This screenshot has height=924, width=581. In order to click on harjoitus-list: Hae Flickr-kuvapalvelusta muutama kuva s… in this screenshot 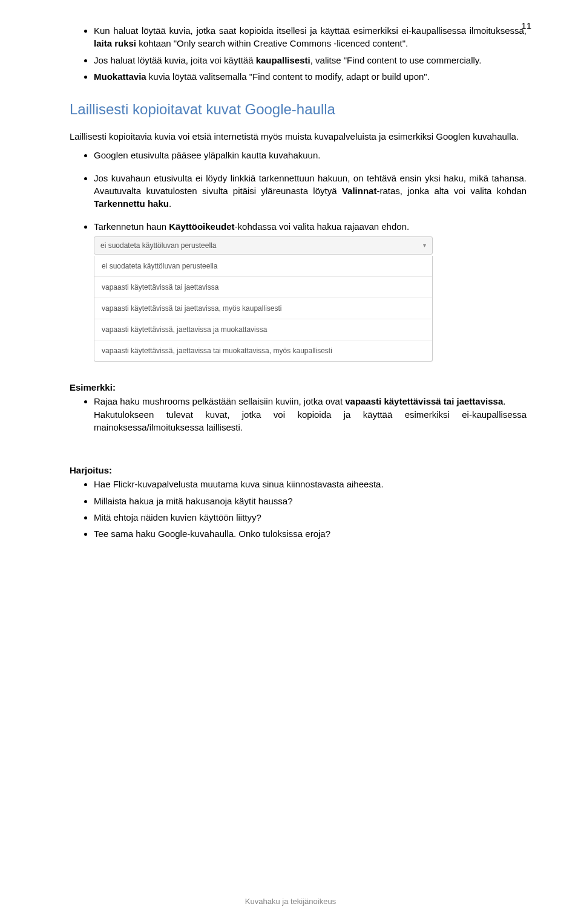, I will do `click(298, 509)`.